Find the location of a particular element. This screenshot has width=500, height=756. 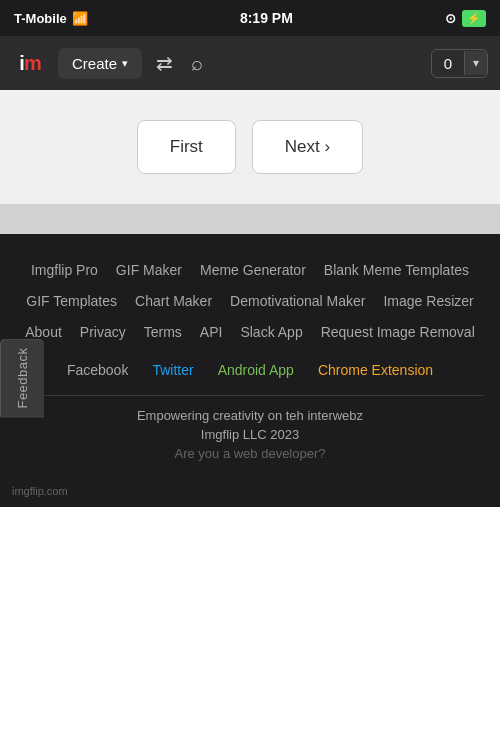

create-chevron-icon: ▾ is located at coordinates (125, 64).